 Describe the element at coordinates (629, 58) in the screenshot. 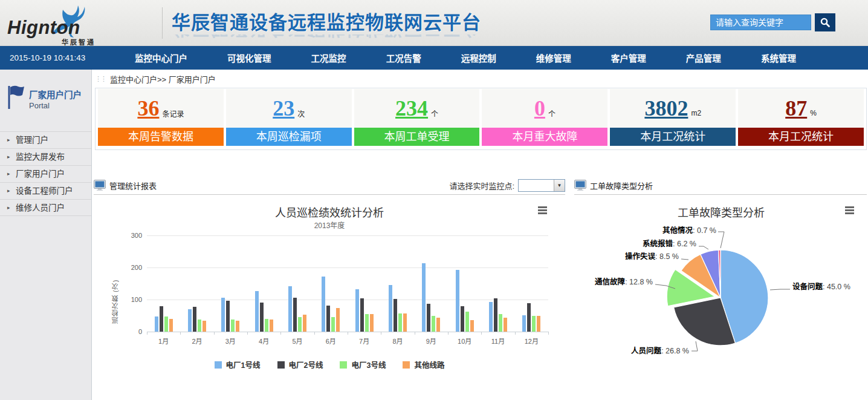

I see `nav-item-7: 客户管理` at that location.